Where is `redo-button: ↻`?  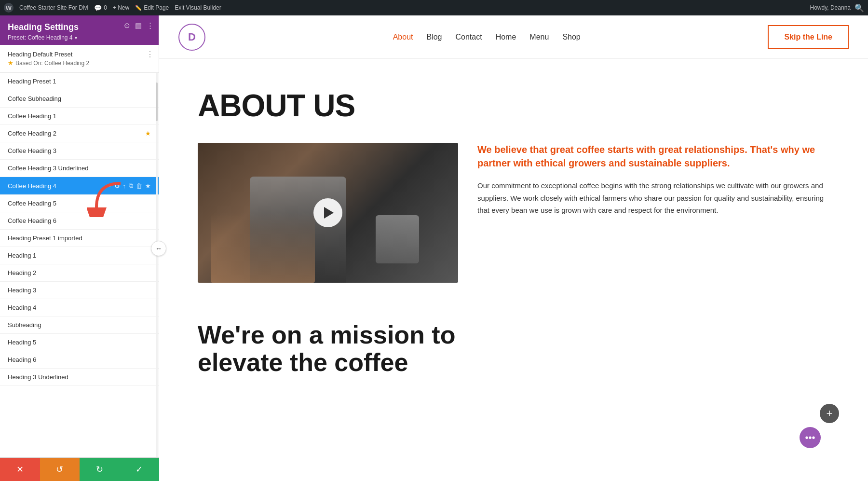
redo-button: ↻ is located at coordinates (99, 469).